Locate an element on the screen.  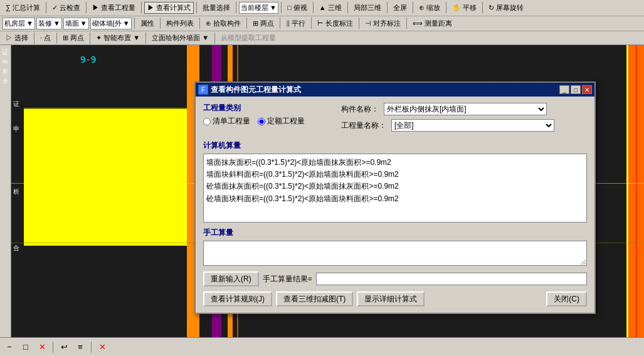
dialog-close-x-button: ✕ is located at coordinates (587, 90).